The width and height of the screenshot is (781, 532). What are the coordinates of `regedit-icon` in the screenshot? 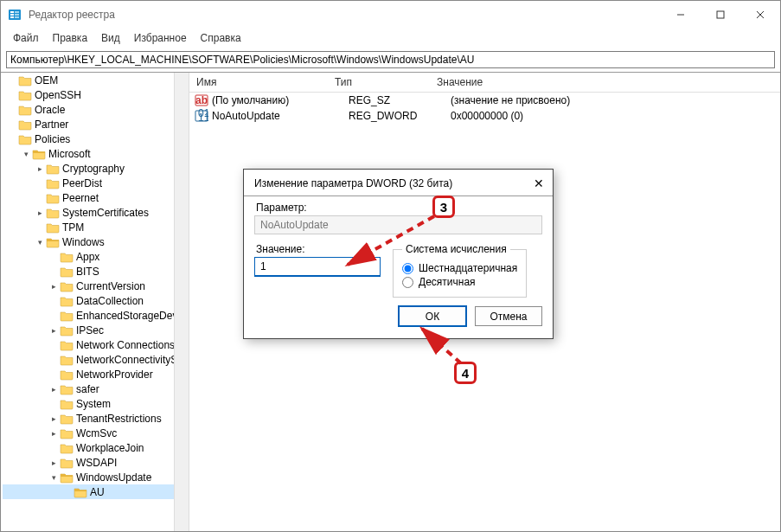 It's located at (15, 15).